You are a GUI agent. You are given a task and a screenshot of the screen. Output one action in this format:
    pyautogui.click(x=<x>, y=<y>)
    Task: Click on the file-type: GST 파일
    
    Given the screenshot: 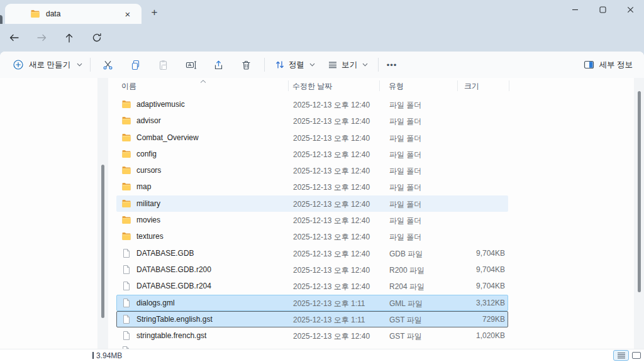 What is the action you would take?
    pyautogui.click(x=406, y=337)
    